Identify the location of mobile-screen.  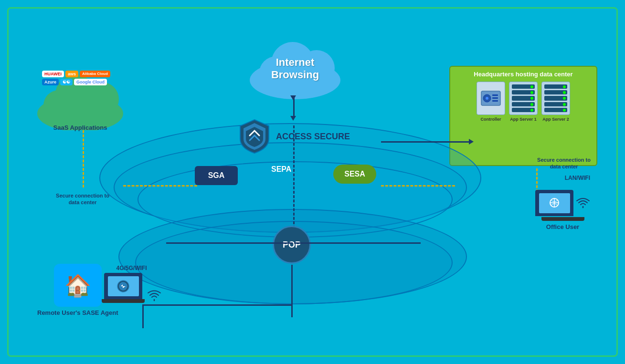
(123, 286).